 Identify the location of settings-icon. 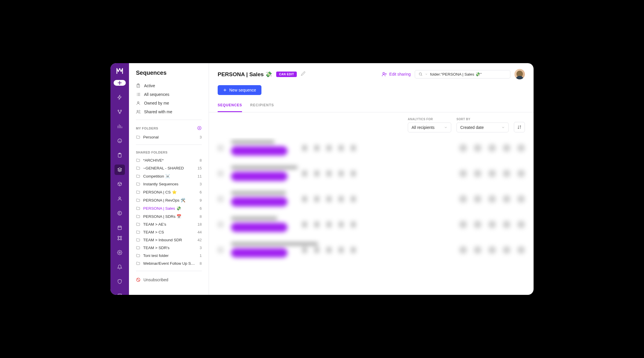
(120, 253).